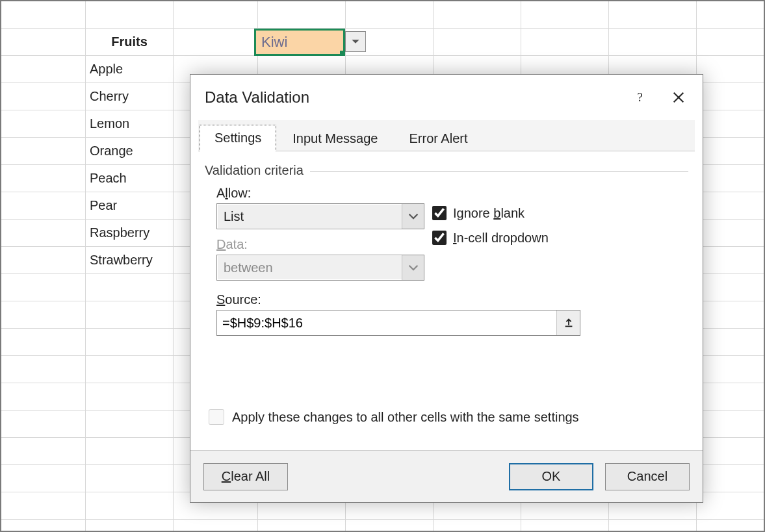 This screenshot has height=532, width=765. What do you see at coordinates (641, 97) in the screenshot?
I see `help-button: ?` at bounding box center [641, 97].